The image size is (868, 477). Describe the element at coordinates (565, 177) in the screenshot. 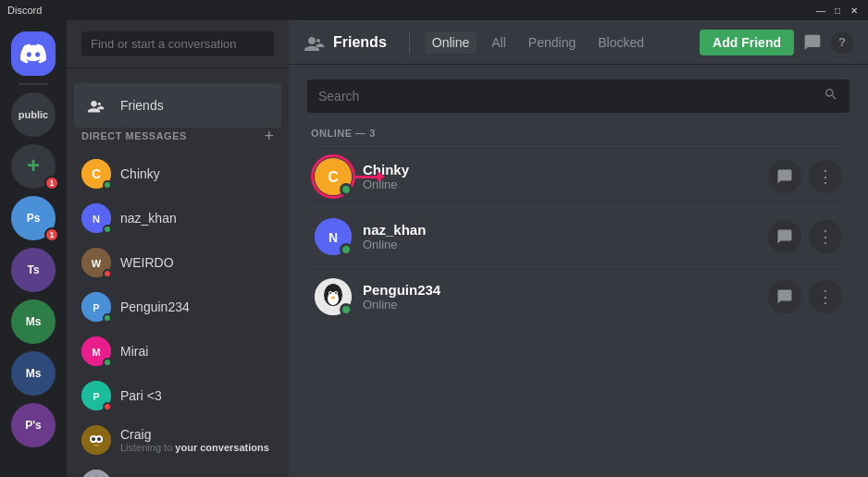

I see `friend-info-chinky: Chinky Online` at that location.